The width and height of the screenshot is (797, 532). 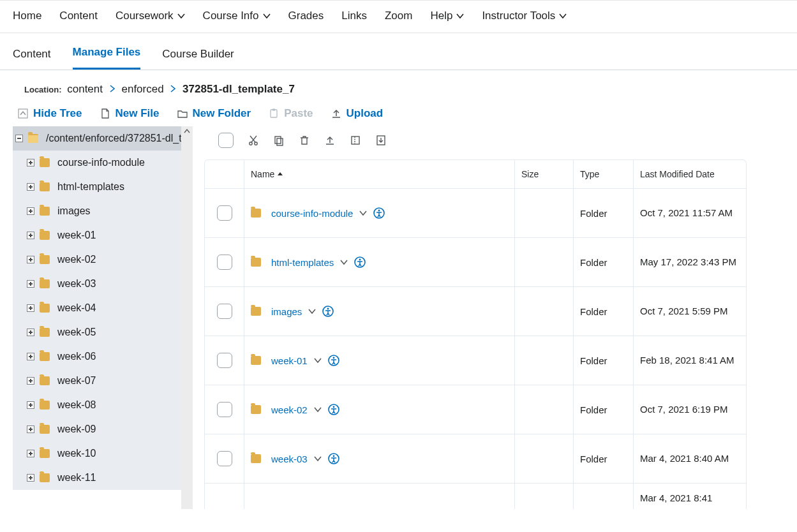 What do you see at coordinates (130, 114) in the screenshot?
I see `new-file-button: New File` at bounding box center [130, 114].